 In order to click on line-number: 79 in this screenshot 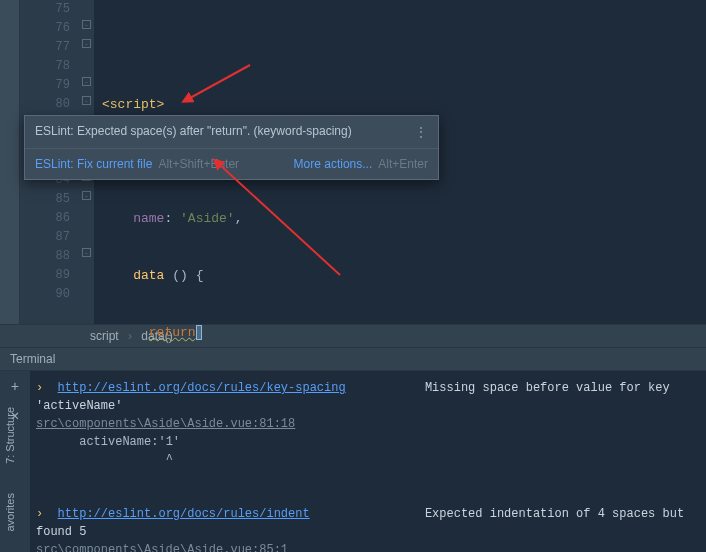, I will do `click(45, 86)`.